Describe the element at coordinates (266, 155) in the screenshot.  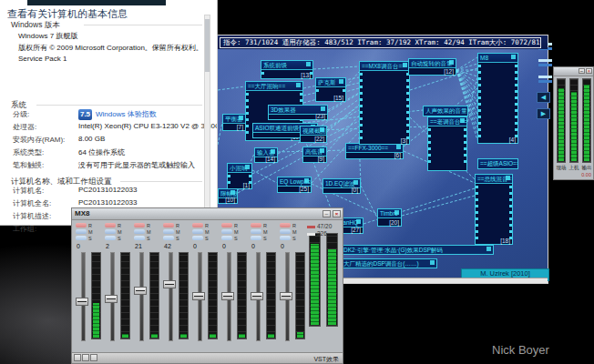
I see `module-node: 输入器[14]` at that location.